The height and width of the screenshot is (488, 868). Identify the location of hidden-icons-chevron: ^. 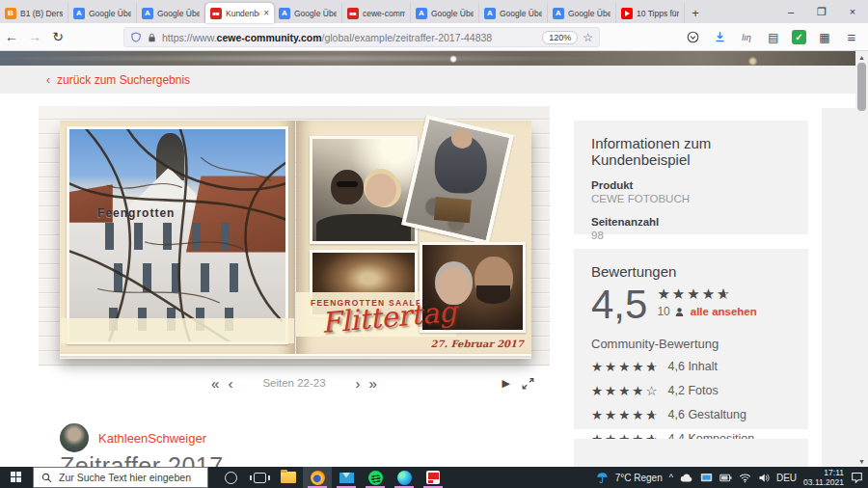
(671, 477).